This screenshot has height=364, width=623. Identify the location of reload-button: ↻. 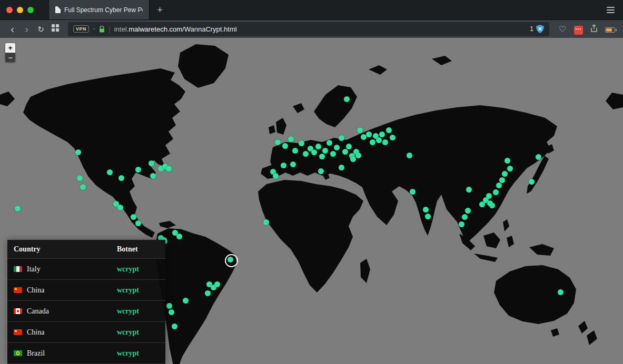
(41, 29).